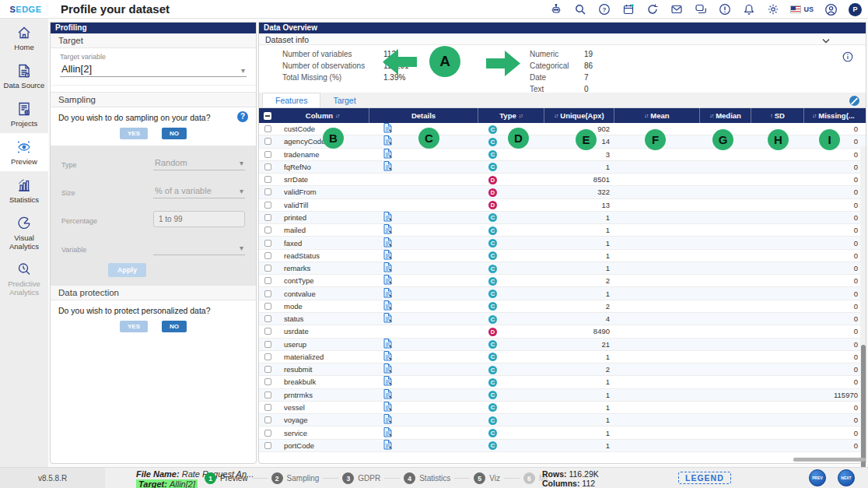  I want to click on app-logo: SEDGE, so click(26, 9).